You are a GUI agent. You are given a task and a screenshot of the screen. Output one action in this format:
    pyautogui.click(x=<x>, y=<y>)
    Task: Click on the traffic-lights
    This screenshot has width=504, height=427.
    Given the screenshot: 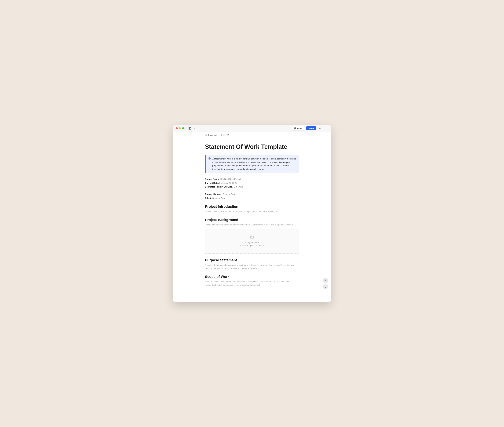 What is the action you would take?
    pyautogui.click(x=180, y=128)
    